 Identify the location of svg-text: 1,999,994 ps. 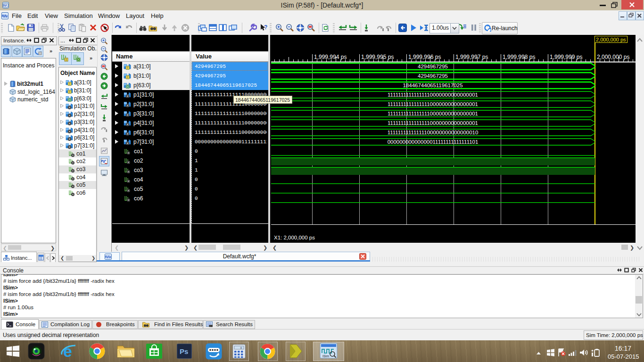
(330, 57).